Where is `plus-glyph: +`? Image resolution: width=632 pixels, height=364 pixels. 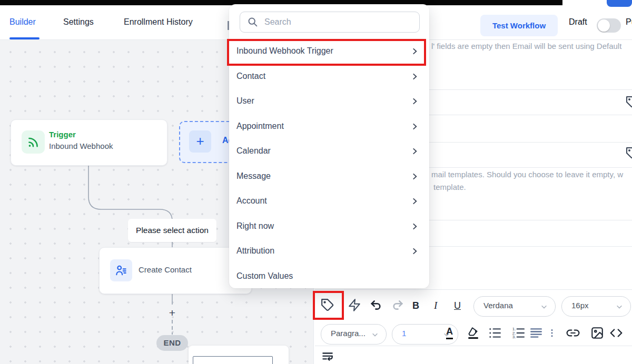
plus-glyph: + is located at coordinates (200, 141).